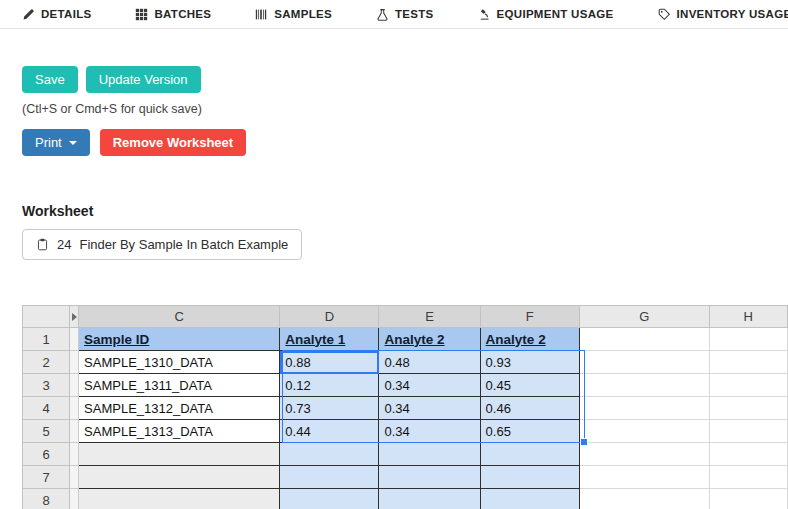 The width and height of the screenshot is (788, 509). Describe the element at coordinates (405, 142) in the screenshot. I see `print-toolbar: Print Remove Worksheet` at that location.